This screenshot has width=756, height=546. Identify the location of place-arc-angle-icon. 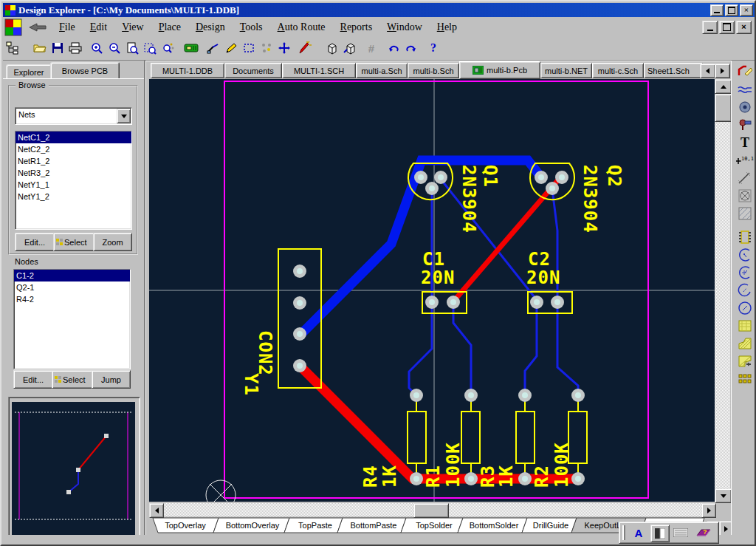
(745, 290).